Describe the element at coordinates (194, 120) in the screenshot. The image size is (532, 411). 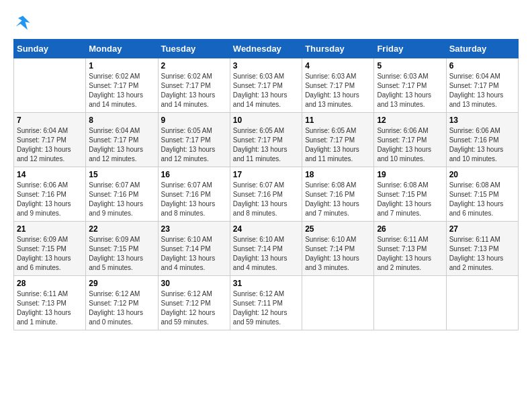
I see `day-number: 9` at that location.